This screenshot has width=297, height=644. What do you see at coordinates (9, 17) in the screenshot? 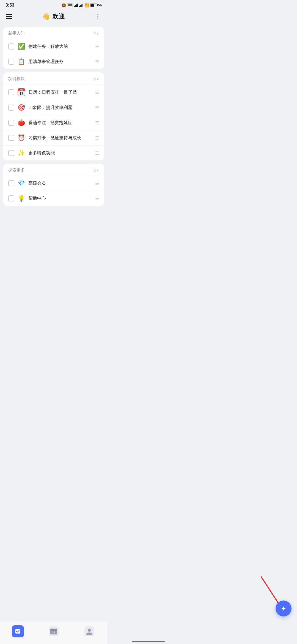
I see `menu-button` at bounding box center [9, 17].